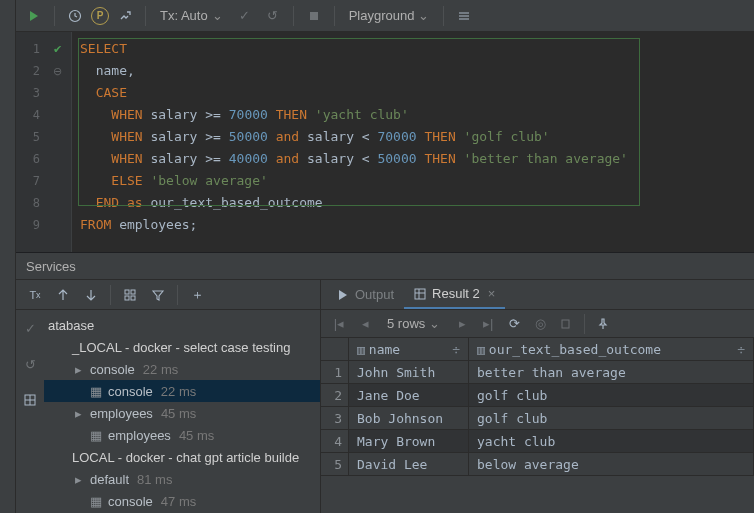  Describe the element at coordinates (409, 418) in the screenshot. I see `grid-cell: Bob Johnson` at that location.